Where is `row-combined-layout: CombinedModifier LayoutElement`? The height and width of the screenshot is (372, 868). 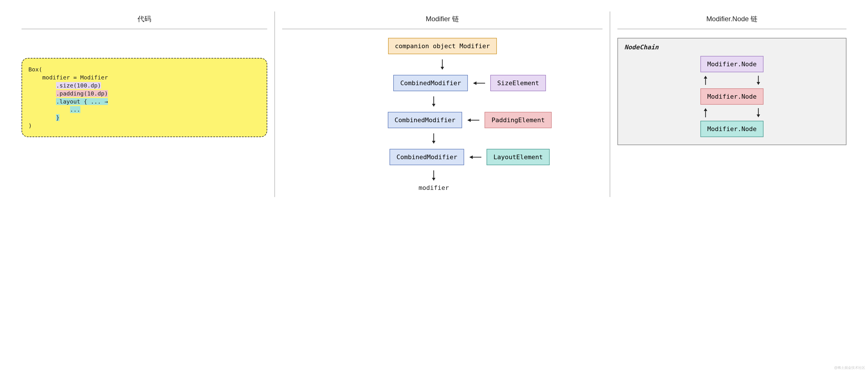
row-combined-layout: CombinedModifier LayoutElement is located at coordinates (470, 157).